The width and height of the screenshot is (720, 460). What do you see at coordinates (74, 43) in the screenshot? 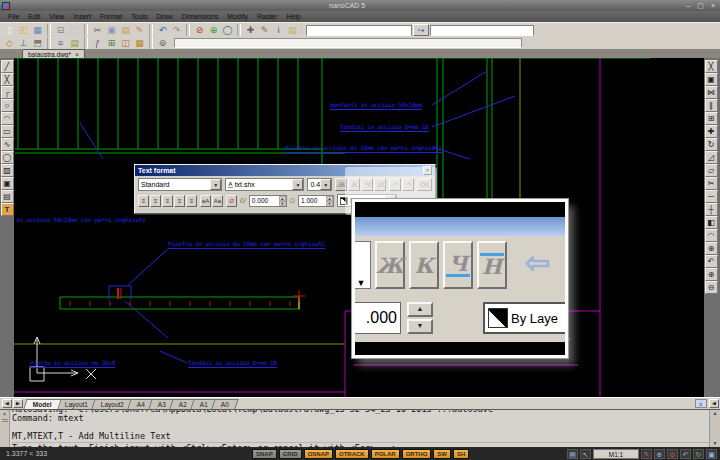
I see `properties-icon: ▤` at bounding box center [74, 43].